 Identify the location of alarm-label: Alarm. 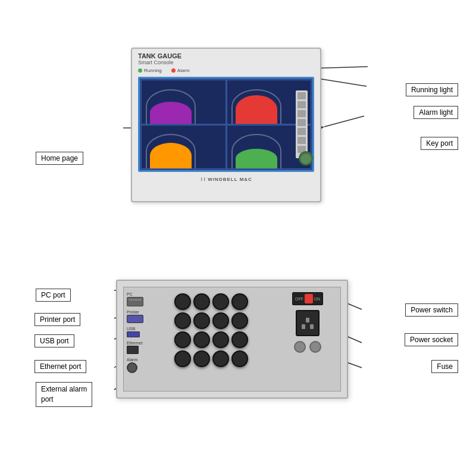
(183, 70).